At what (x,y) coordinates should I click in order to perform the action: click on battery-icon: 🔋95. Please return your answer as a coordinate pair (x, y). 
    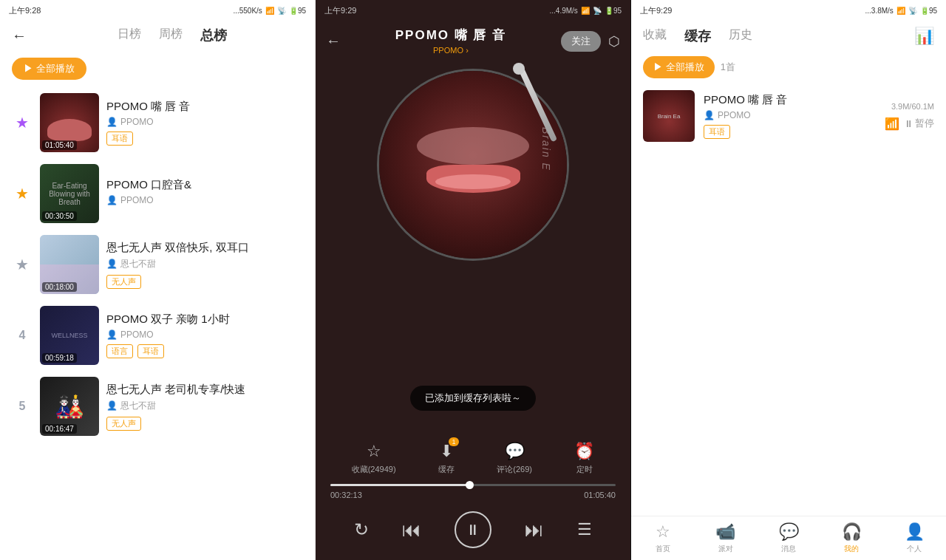
    Looking at the image, I should click on (297, 10).